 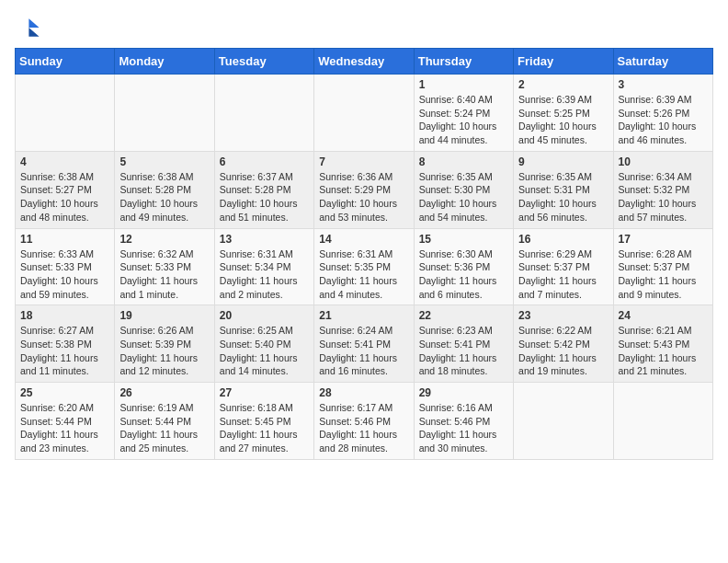 What do you see at coordinates (164, 162) in the screenshot?
I see `day-number: 5` at bounding box center [164, 162].